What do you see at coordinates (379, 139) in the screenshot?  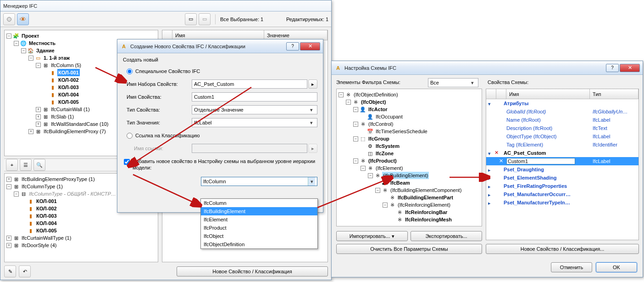 I see `node-ifcgroup: IfcGroup` at bounding box center [379, 139].